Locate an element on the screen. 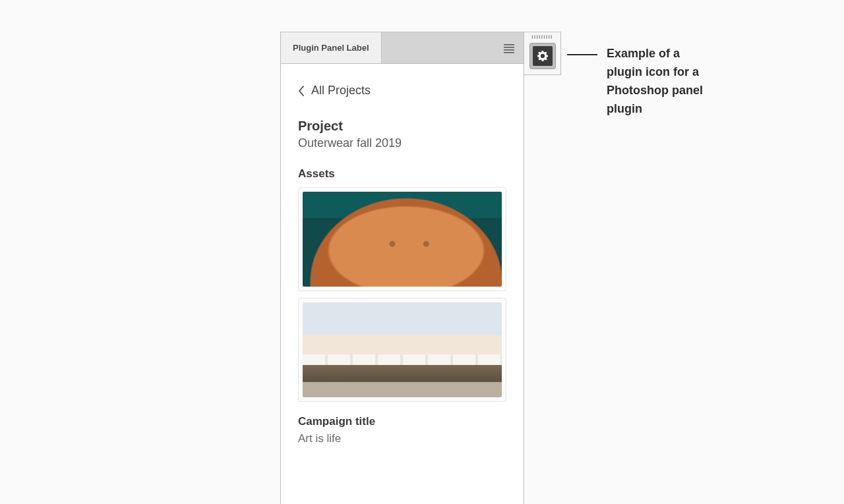 The image size is (844, 504). chevron-left-icon is located at coordinates (301, 91).